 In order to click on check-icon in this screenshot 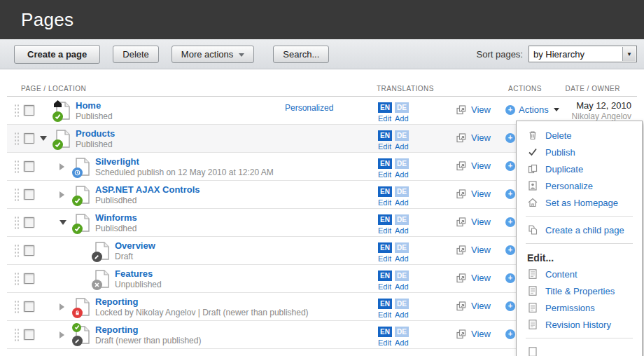, I will do `click(533, 152)`.